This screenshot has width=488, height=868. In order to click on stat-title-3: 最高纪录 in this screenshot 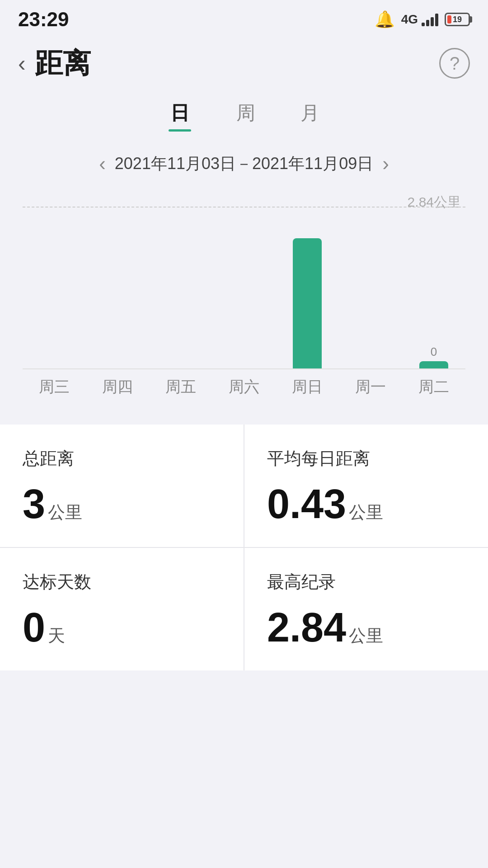, I will do `click(366, 582)`.